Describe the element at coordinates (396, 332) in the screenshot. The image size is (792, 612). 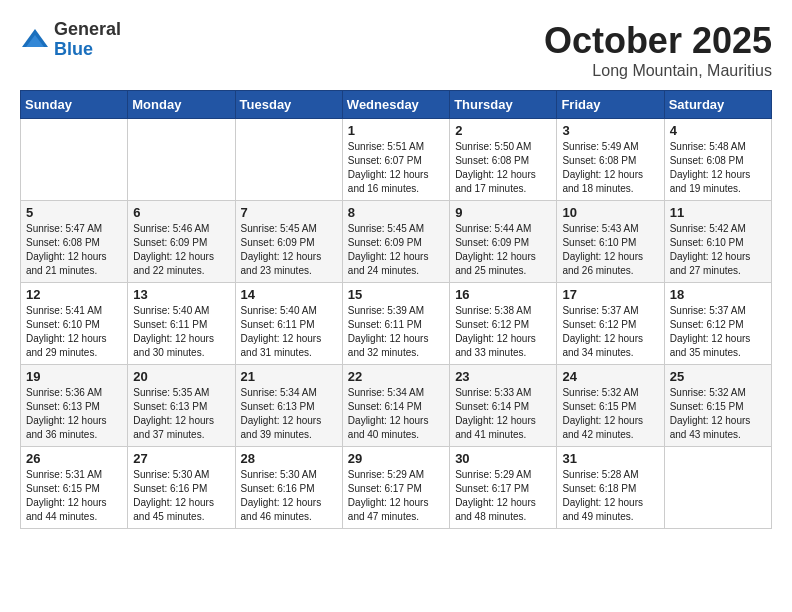
I see `day-info: Sunrise: 5:39 AM Sunset: 6:11 PM Dayligh…` at that location.